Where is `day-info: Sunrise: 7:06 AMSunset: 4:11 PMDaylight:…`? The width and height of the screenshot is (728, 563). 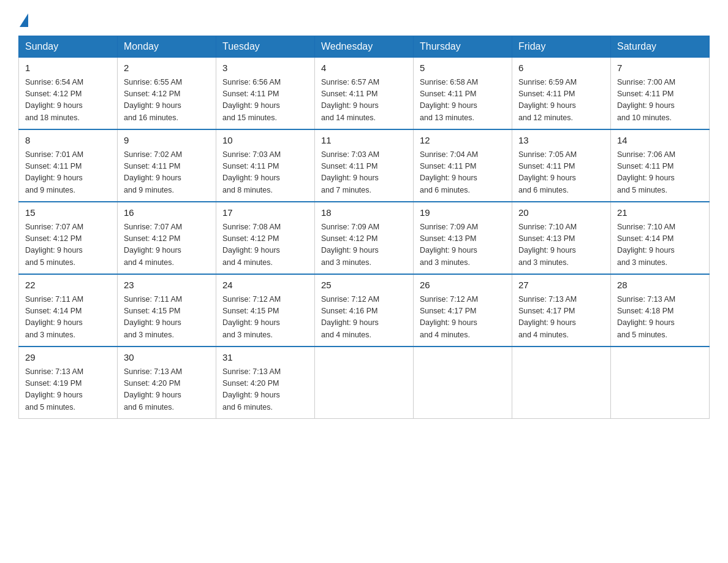 day-info: Sunrise: 7:06 AMSunset: 4:11 PMDaylight:… is located at coordinates (660, 173).